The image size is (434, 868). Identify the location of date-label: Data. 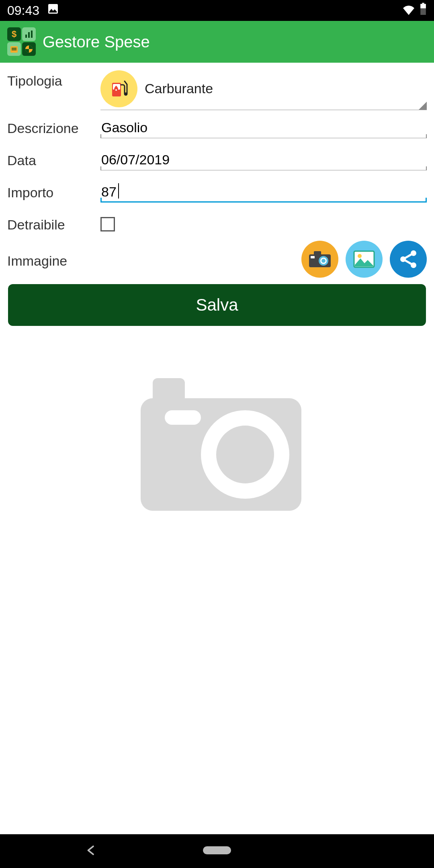
(54, 159).